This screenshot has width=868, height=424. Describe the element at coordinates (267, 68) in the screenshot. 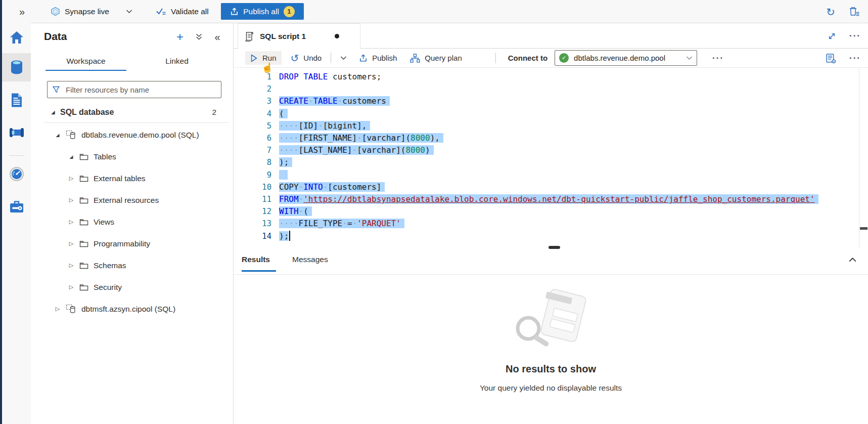

I see `mouse-hand-cursor: ☝` at that location.